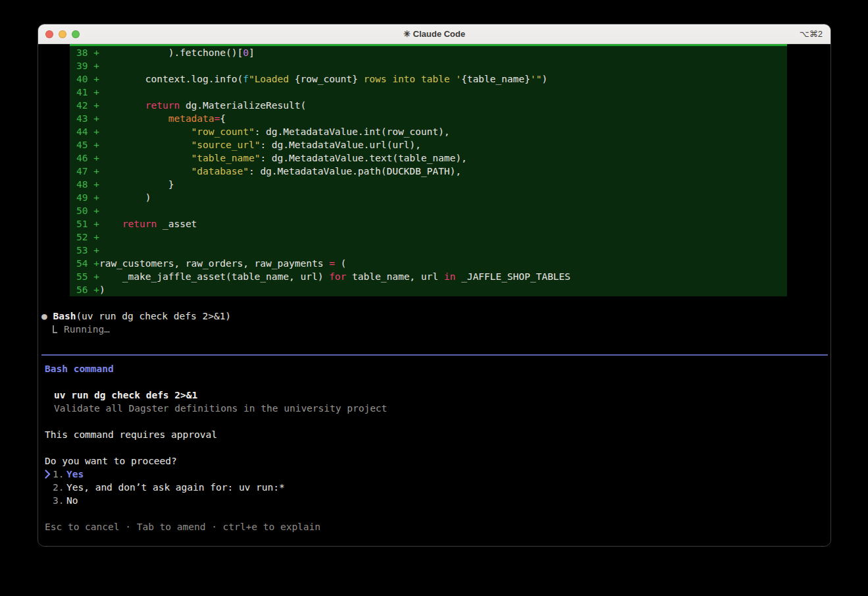 The height and width of the screenshot is (596, 868). Describe the element at coordinates (428, 79) in the screenshot. I see `diff-line: 40 + context.log.info(f"Loaded {row_coun…` at that location.